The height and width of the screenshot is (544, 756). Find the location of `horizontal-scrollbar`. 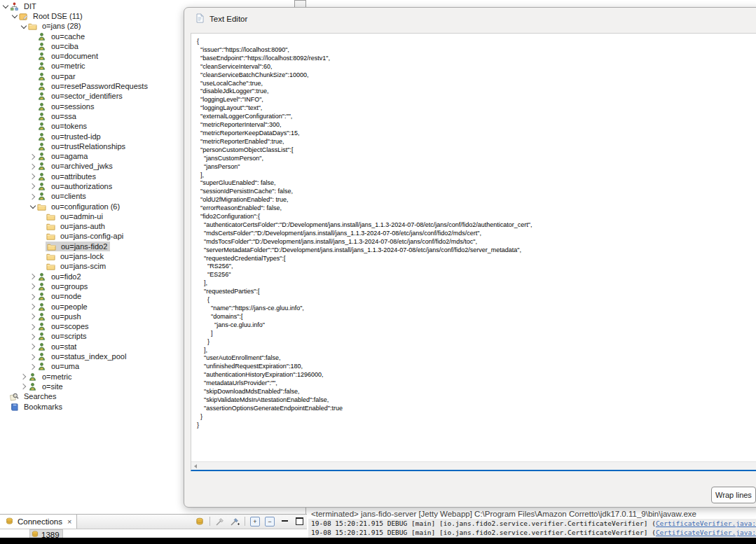

horizontal-scrollbar is located at coordinates (474, 466).